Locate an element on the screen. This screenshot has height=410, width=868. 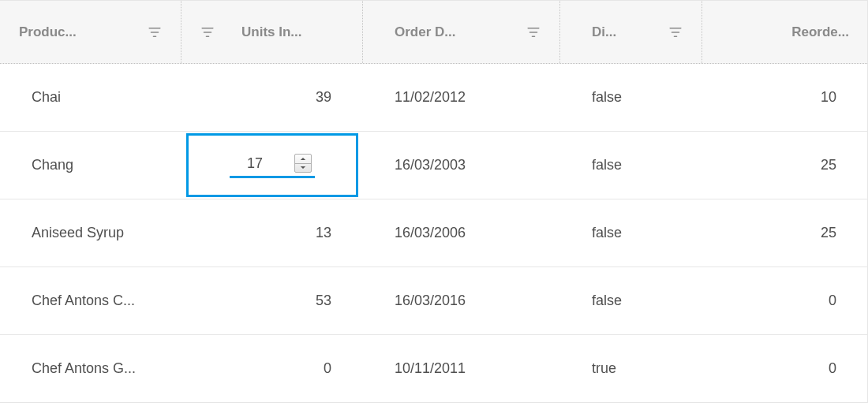
cell-order-date: 16/03/2016 is located at coordinates (462, 301).